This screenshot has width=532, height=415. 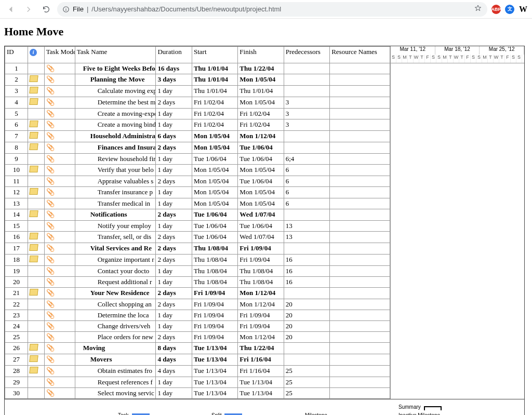 I want to click on col-resources: Resource Names, so click(x=360, y=55).